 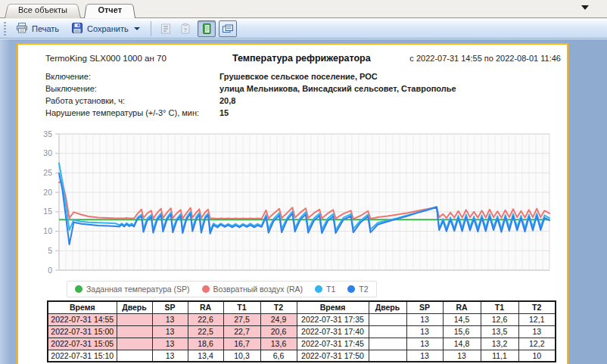 What do you see at coordinates (151, 29) in the screenshot?
I see `toolbar-separator` at bounding box center [151, 29].